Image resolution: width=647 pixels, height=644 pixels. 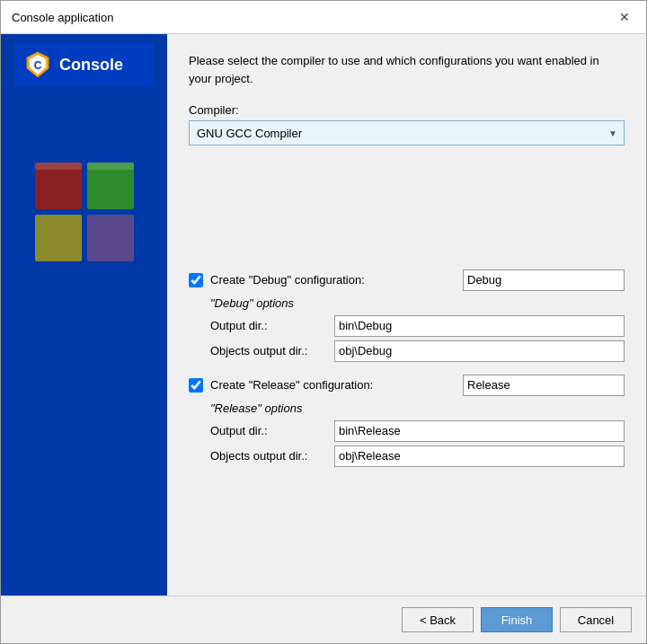 I want to click on debug-objects-dir-label: Objects output dir.:, so click(x=269, y=350).